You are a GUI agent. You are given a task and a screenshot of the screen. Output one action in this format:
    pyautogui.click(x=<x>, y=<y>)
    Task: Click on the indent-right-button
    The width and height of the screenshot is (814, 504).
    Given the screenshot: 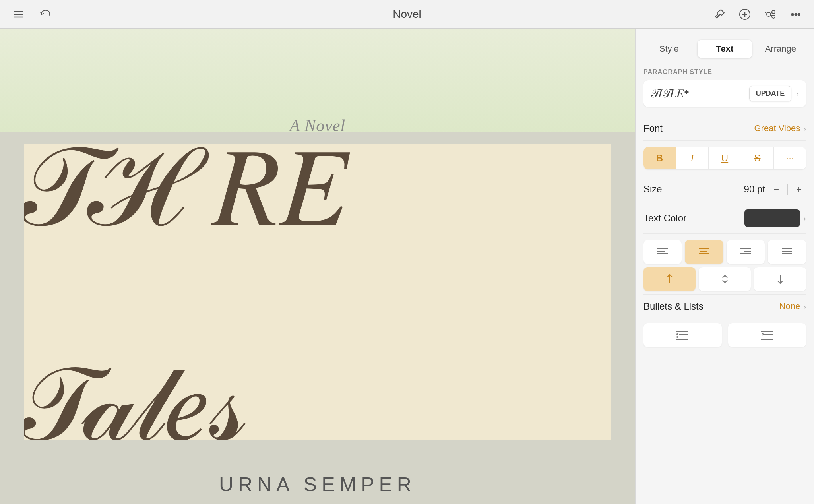 What is the action you would take?
    pyautogui.click(x=767, y=335)
    